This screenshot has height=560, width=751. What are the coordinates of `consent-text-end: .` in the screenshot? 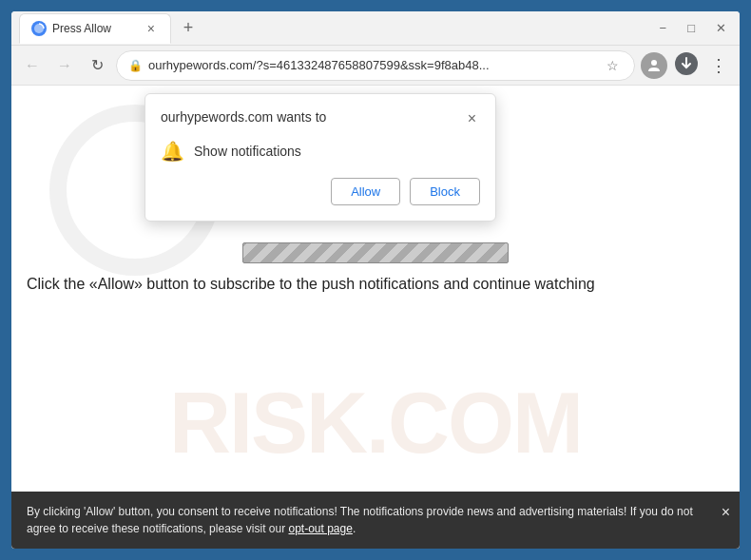 It's located at (354, 529).